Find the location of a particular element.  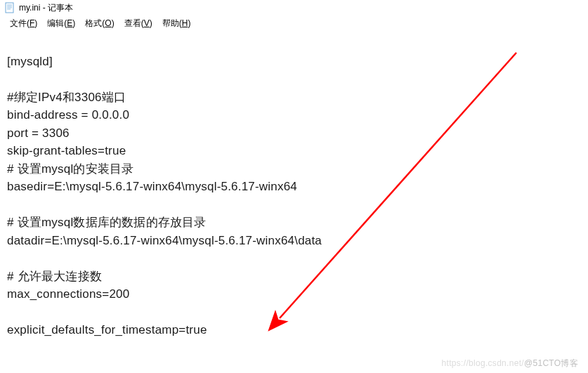

text-line: #绑定IPv4和3306端口 is located at coordinates (66, 97).